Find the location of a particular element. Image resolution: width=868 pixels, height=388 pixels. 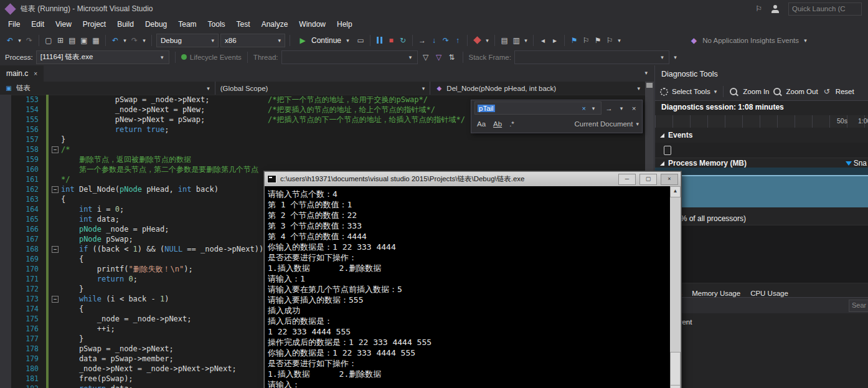

line-number: 177 is located at coordinates (29, 339).